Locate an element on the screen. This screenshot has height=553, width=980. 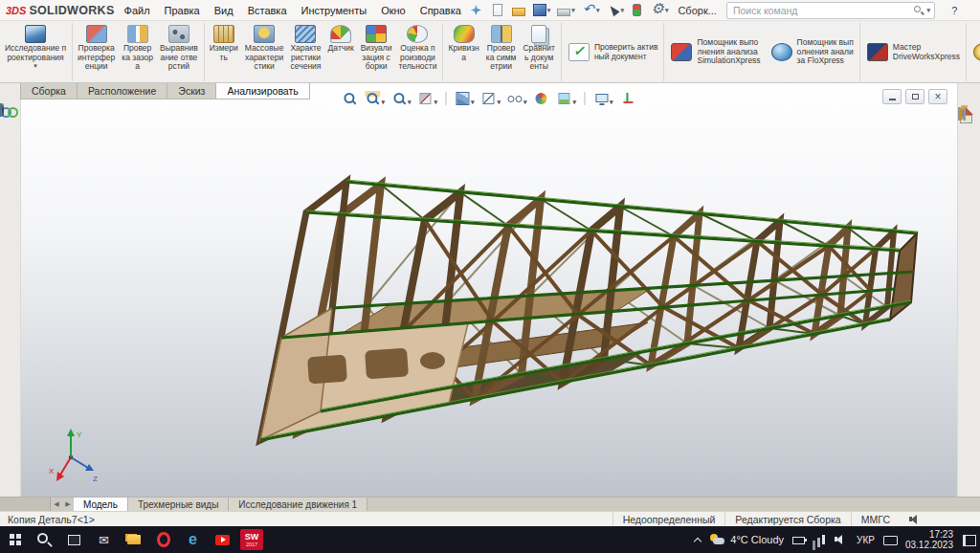
weather-widget: 4°C Cloudy is located at coordinates (746, 540).